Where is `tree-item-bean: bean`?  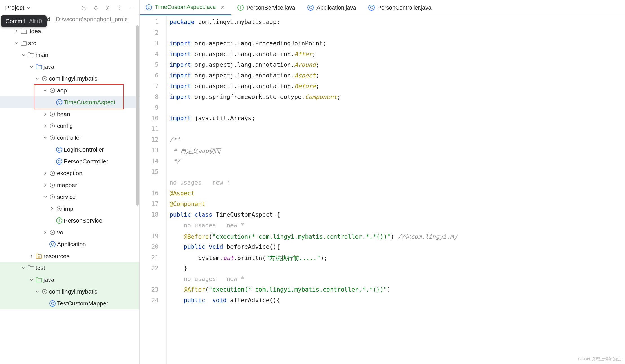 tree-item-bean: bean is located at coordinates (70, 114).